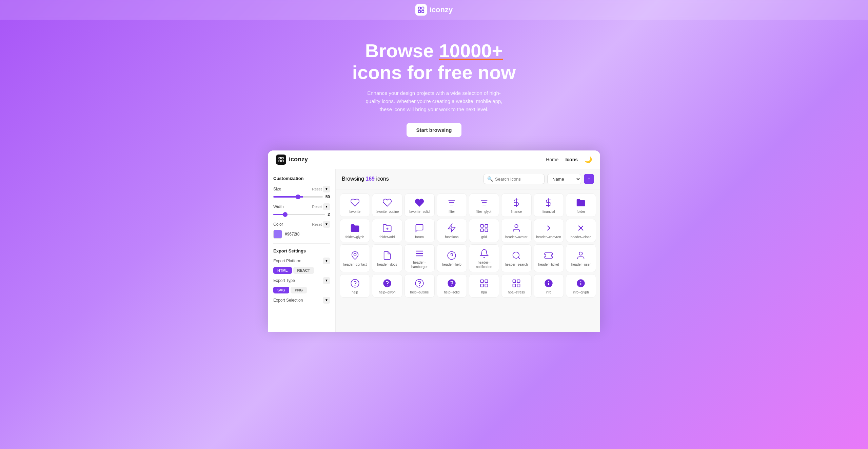  What do you see at coordinates (420, 258) in the screenshot?
I see `icon-card: header--hamburger` at bounding box center [420, 258].